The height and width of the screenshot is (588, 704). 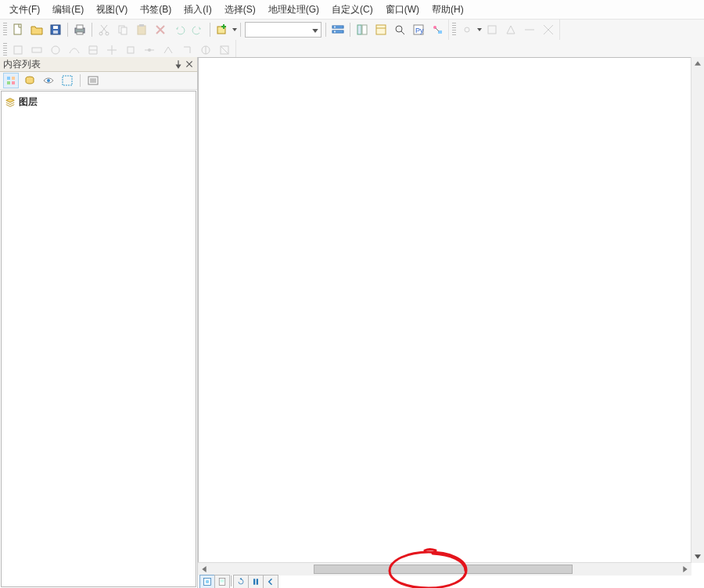 I want to click on menu-selection: 选择(S), so click(x=240, y=9).